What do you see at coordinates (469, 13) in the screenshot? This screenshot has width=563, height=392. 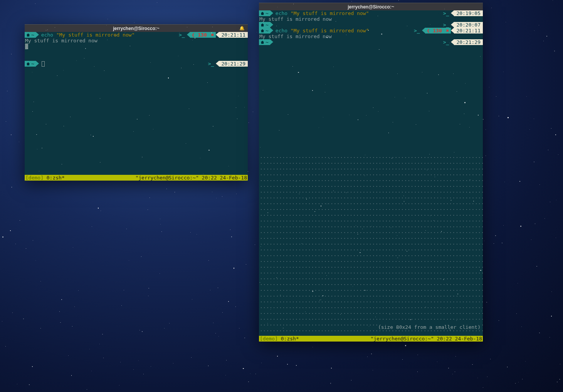 I see `time-segment: 20:19:05` at bounding box center [469, 13].